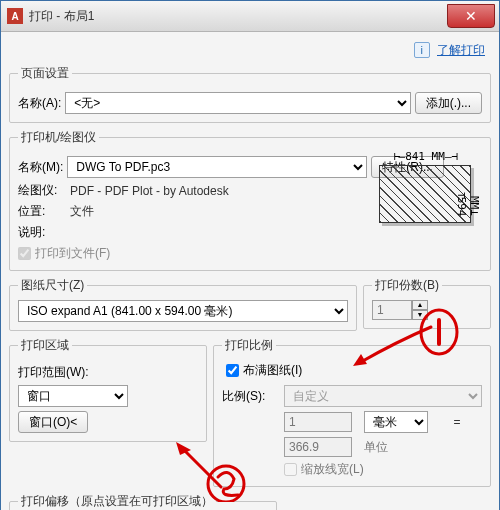 Image resolution: width=500 pixels, height=510 pixels. Describe the element at coordinates (82, 212) in the screenshot. I see `location-value: 文件` at that location.